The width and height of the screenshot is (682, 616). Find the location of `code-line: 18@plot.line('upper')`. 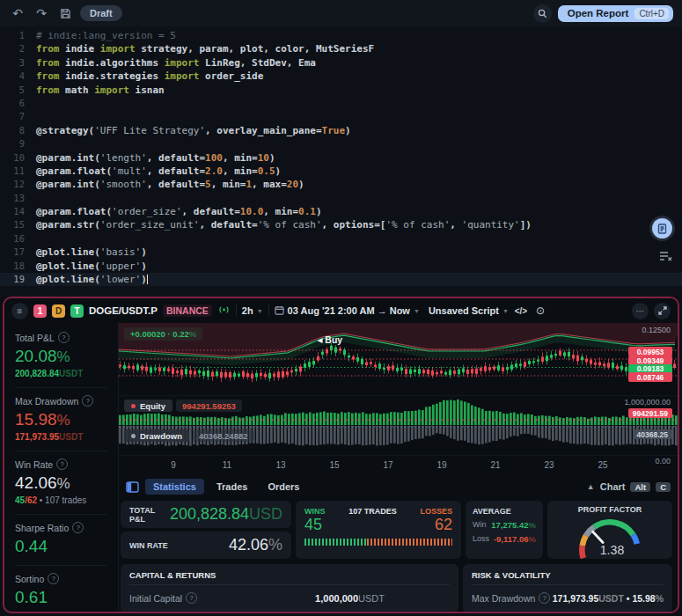

code-line: 18@plot.line('upper') is located at coordinates (341, 266).